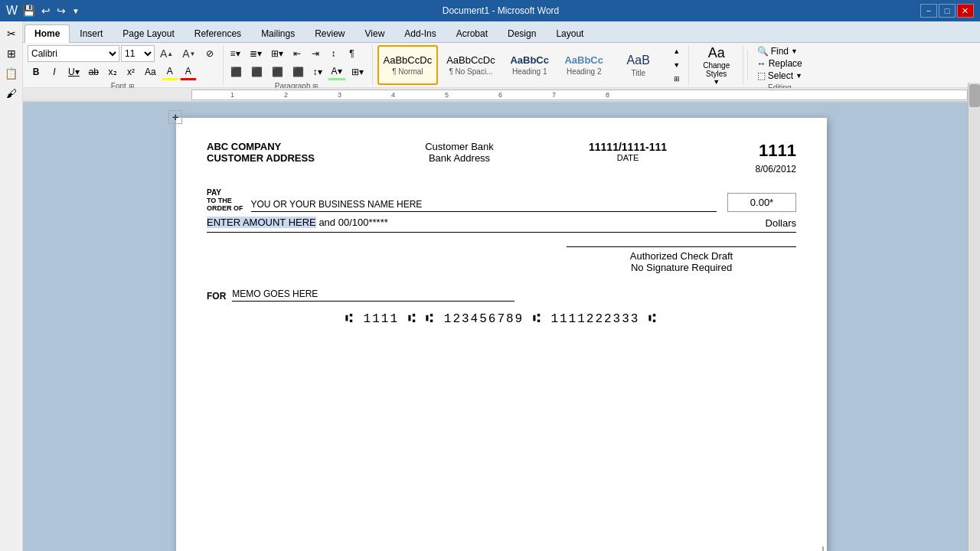  What do you see at coordinates (754, 151) in the screenshot?
I see `check-number: 1111` at bounding box center [754, 151].